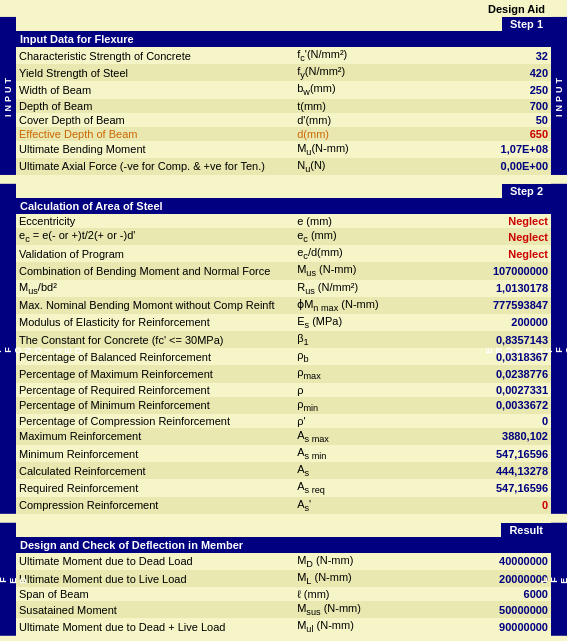  What do you see at coordinates (361, 72) in the screenshot?
I see `row-symbol: fy(N/mm²)` at bounding box center [361, 72].